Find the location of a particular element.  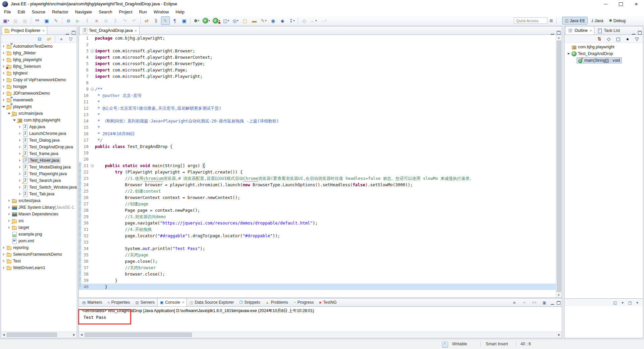

hide-non-public-button: ● is located at coordinates (628, 39).